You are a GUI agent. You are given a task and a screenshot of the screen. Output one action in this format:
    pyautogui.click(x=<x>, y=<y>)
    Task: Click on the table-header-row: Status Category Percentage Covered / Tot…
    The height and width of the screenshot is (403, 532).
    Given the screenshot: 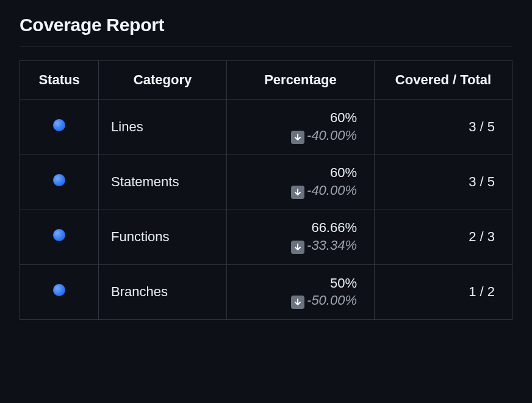 What is the action you would take?
    pyautogui.click(x=266, y=81)
    